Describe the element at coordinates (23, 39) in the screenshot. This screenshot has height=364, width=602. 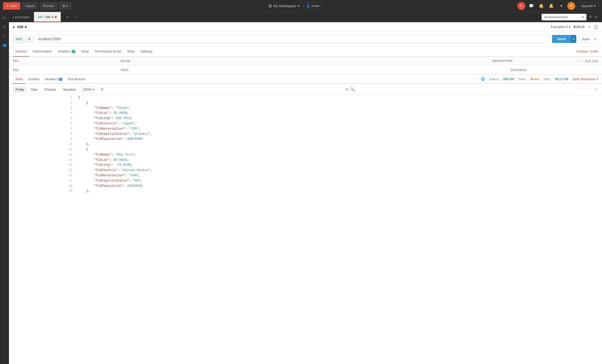
I see `method-select: GET ▾` at that location.